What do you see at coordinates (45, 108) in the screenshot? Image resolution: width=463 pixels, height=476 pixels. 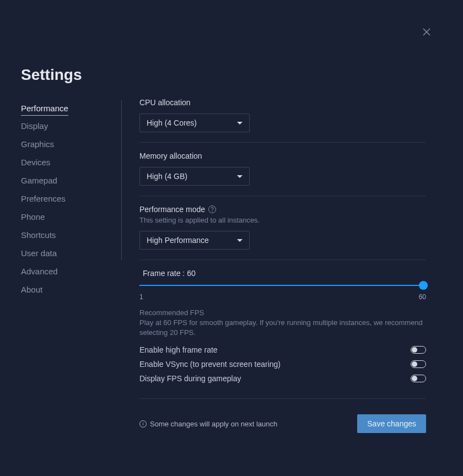 I see `sidebar-item-performance: Performance` at bounding box center [45, 108].